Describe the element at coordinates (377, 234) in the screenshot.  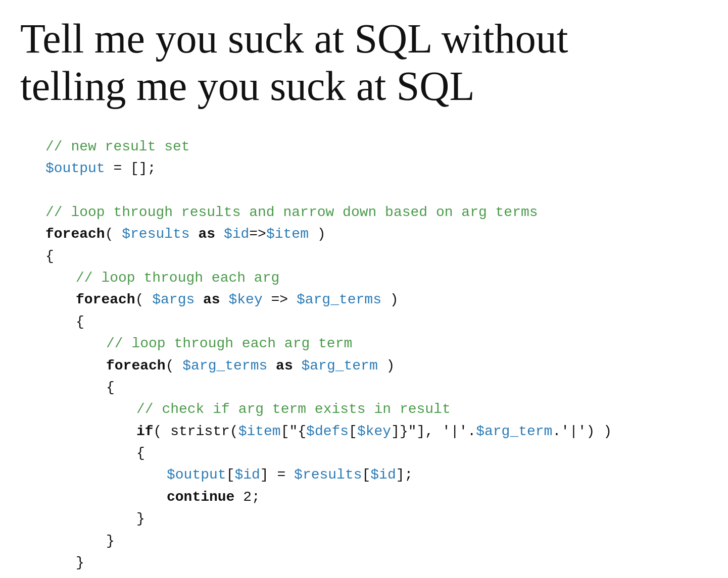
I see `foreach1-line: foreach( $results as $id=>$item )` at that location.